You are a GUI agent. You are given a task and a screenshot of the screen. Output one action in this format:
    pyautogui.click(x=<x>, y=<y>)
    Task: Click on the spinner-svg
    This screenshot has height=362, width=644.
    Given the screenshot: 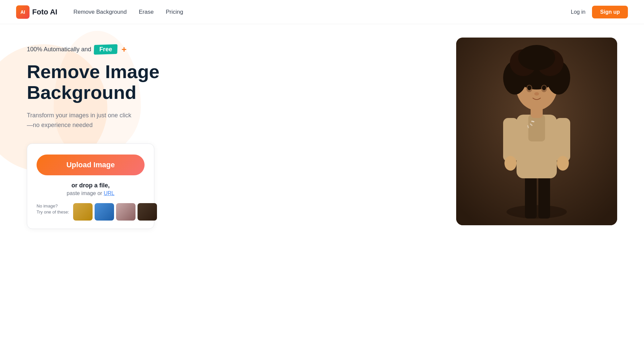 What is the action you would take?
    pyautogui.click(x=537, y=131)
    